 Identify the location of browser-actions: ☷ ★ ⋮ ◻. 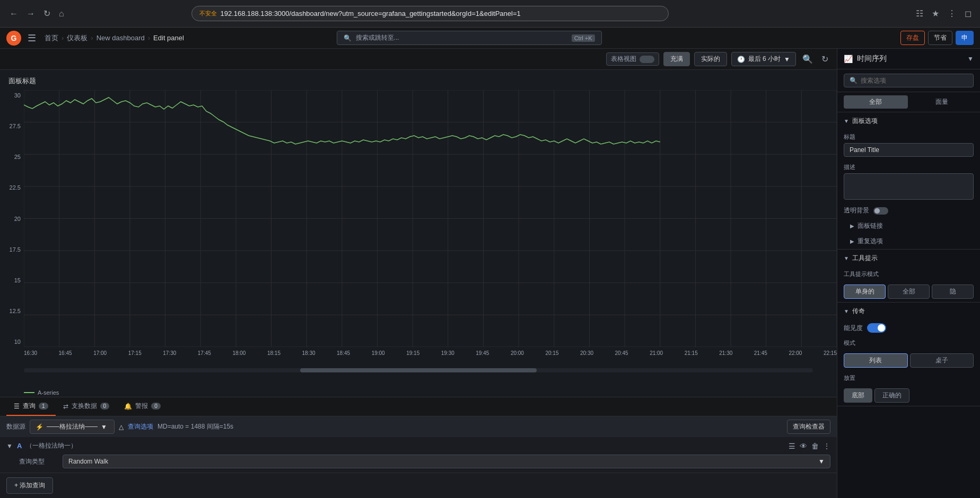
(944, 14).